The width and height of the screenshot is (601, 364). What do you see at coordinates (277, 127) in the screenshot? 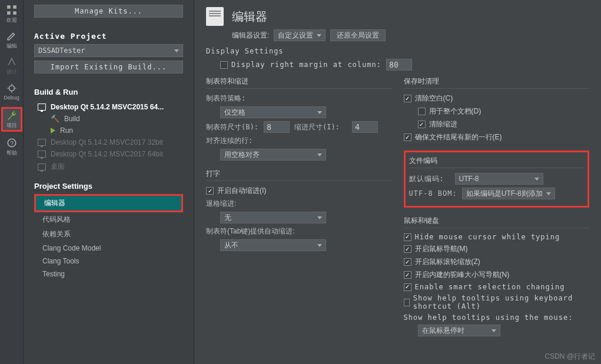
I see `tab-size-input` at bounding box center [277, 127].